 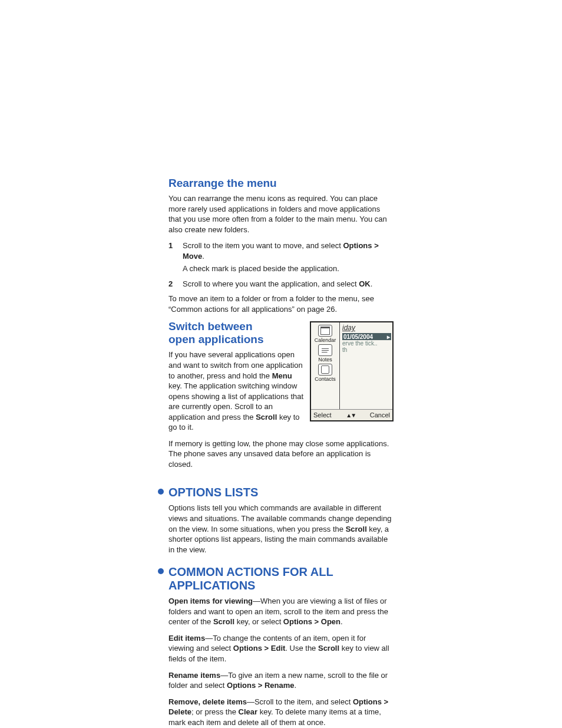 What do you see at coordinates (325, 373) in the screenshot?
I see `app-contacts: Contacts` at bounding box center [325, 373].